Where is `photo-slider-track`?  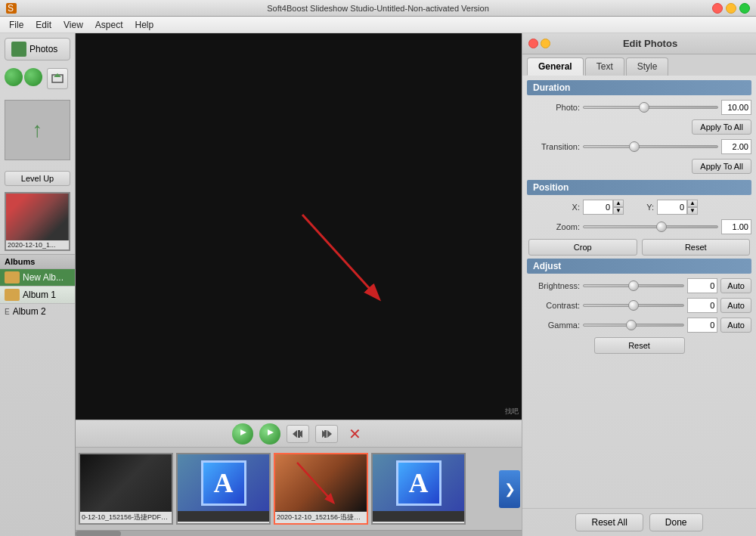
photo-slider-track is located at coordinates (650, 107).